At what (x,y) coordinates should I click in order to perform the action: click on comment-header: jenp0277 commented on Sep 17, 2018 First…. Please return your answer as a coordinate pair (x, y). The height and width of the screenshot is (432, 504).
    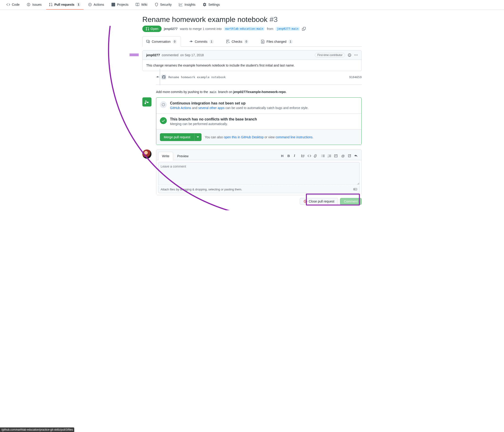
    Looking at the image, I should click on (252, 55).